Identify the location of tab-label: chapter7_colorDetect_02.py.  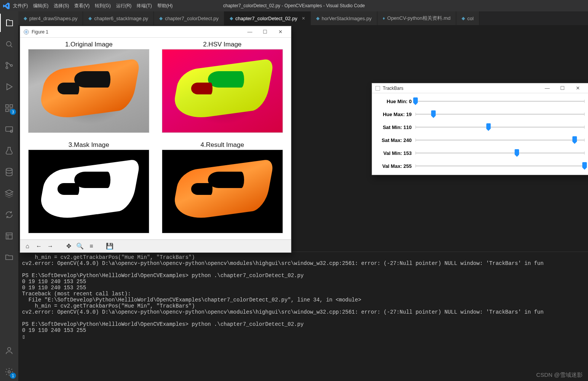
(267, 18).